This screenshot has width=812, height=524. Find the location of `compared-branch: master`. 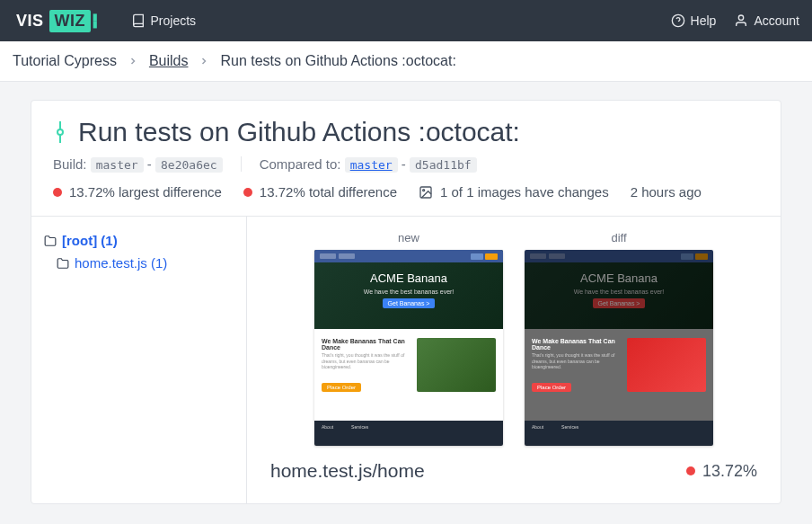

compared-branch: master is located at coordinates (372, 165).